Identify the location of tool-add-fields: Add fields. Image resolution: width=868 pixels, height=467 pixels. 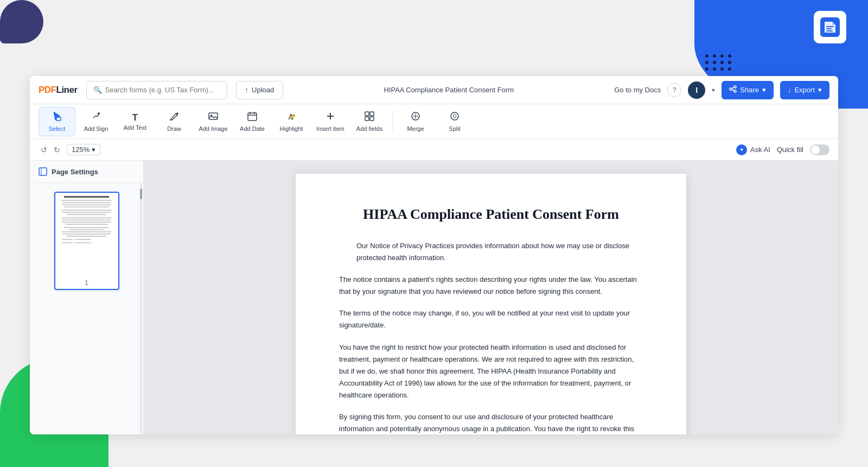
(369, 122).